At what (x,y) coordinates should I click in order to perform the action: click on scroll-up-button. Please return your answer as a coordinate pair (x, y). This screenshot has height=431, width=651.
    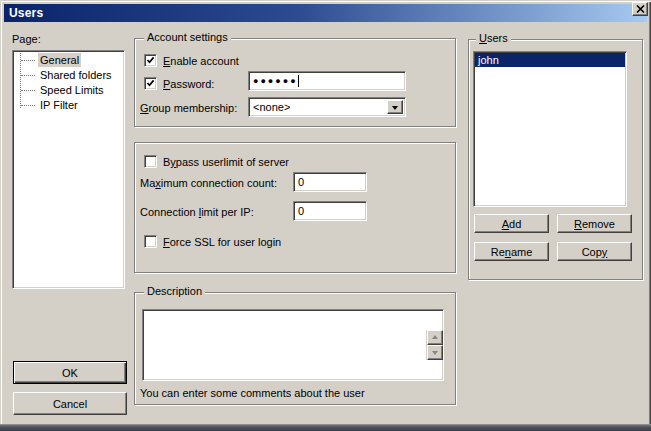
    Looking at the image, I should click on (435, 338).